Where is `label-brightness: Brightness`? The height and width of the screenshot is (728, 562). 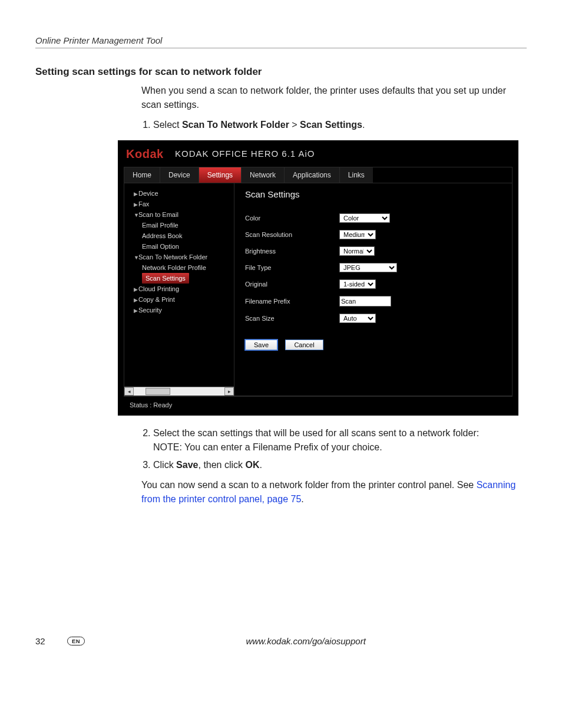 label-brightness: Brightness is located at coordinates (292, 251).